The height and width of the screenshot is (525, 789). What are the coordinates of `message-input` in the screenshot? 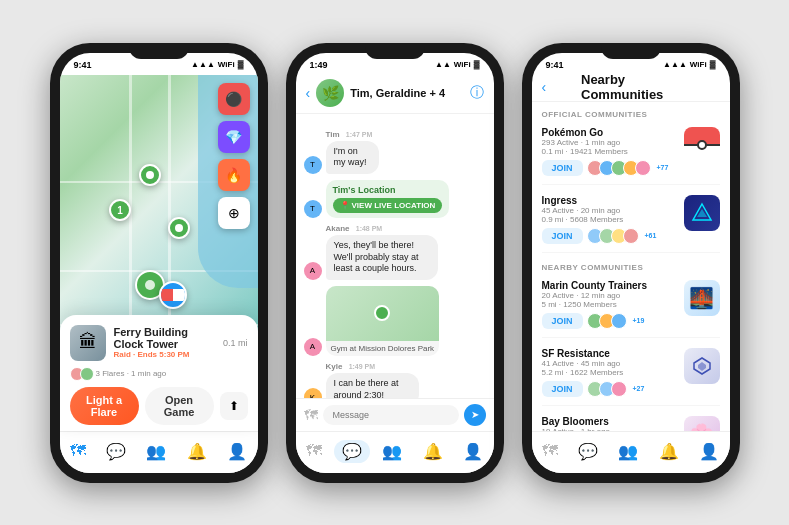 It's located at (391, 415).